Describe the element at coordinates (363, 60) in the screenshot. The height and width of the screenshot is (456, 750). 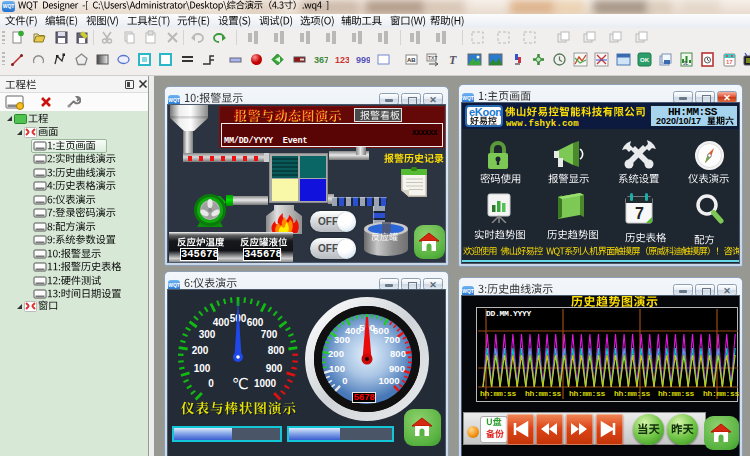
I see `svg-text: 999` at that location.